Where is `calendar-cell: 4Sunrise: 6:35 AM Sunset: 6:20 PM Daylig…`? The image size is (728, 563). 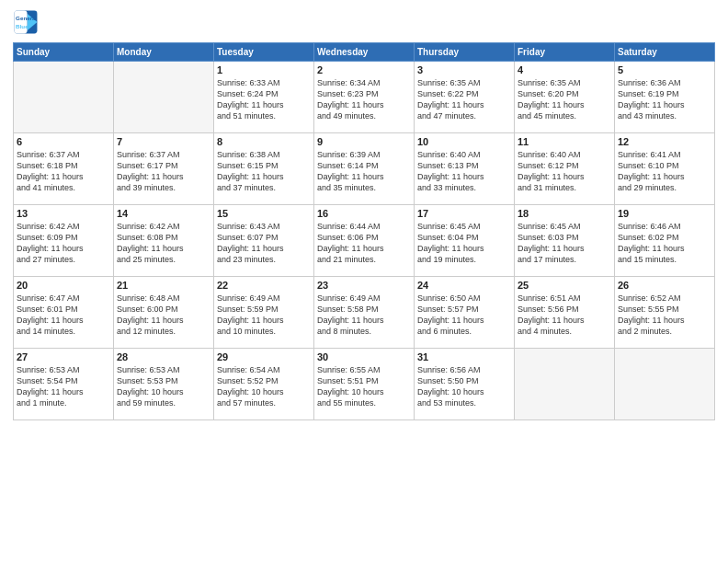
calendar-cell: 4Sunrise: 6:35 AM Sunset: 6:20 PM Daylig… is located at coordinates (564, 98).